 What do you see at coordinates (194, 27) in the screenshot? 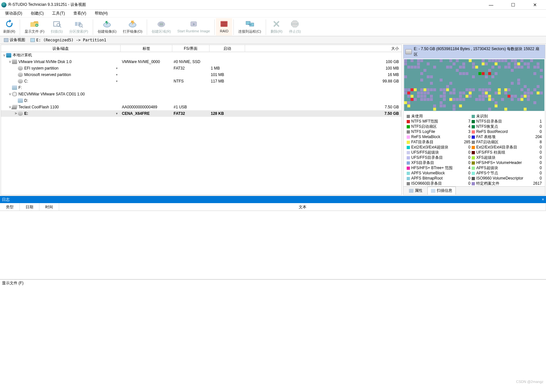
I see `tool-start-runtime: Start Runtime Image` at bounding box center [194, 27].